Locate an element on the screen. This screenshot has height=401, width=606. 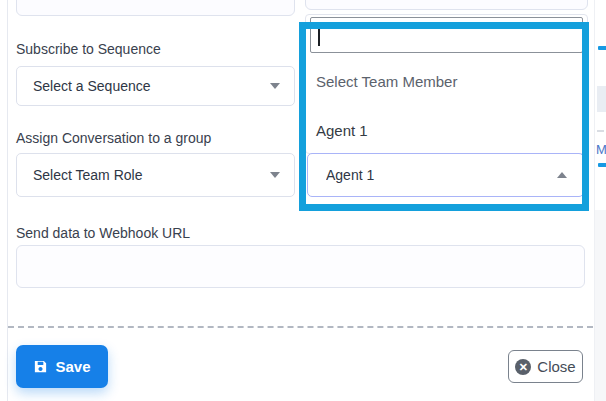
background-partial-text: M is located at coordinates (601, 150).